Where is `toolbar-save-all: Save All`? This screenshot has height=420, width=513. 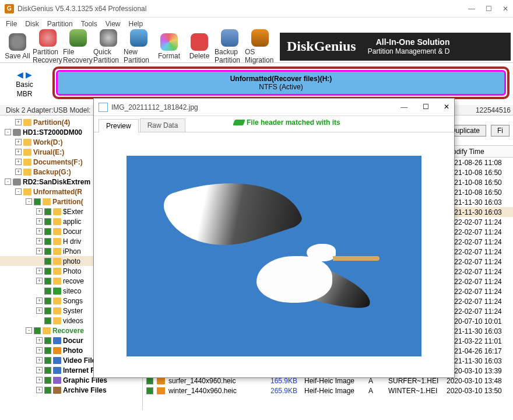 toolbar-save-all: Save All is located at coordinates (17, 47).